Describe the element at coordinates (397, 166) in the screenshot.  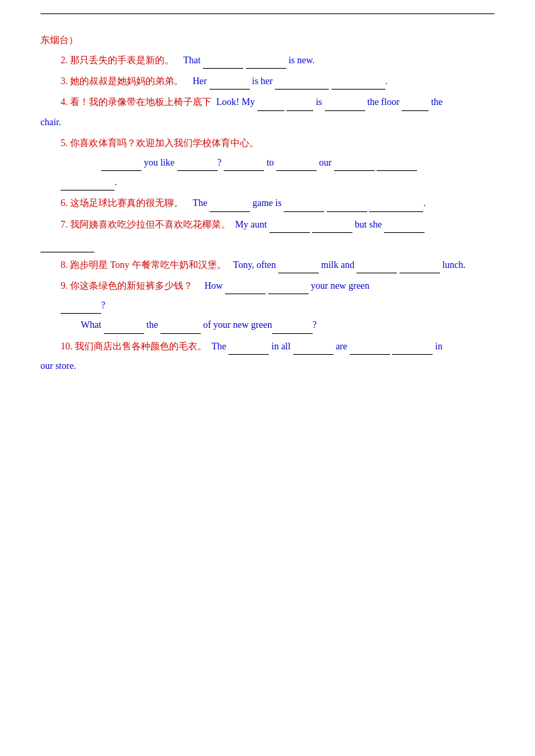
I see `q5-blank6` at that location.